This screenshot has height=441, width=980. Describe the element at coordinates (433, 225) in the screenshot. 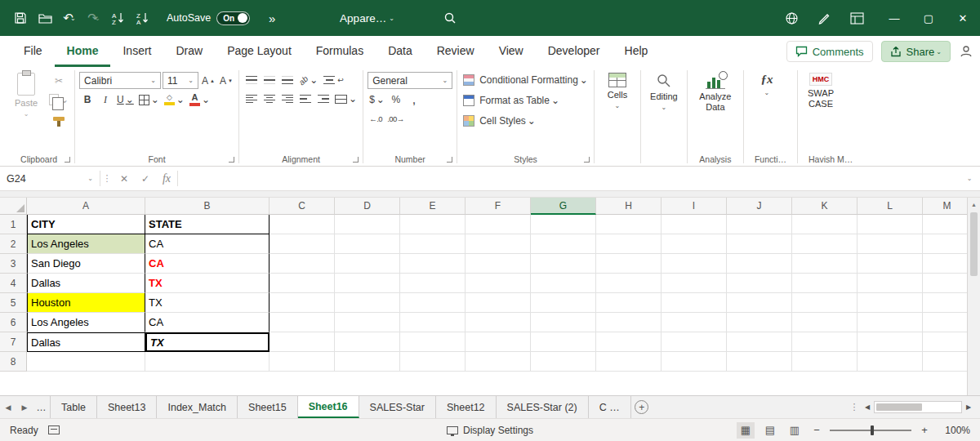

I see `cell-E1` at that location.